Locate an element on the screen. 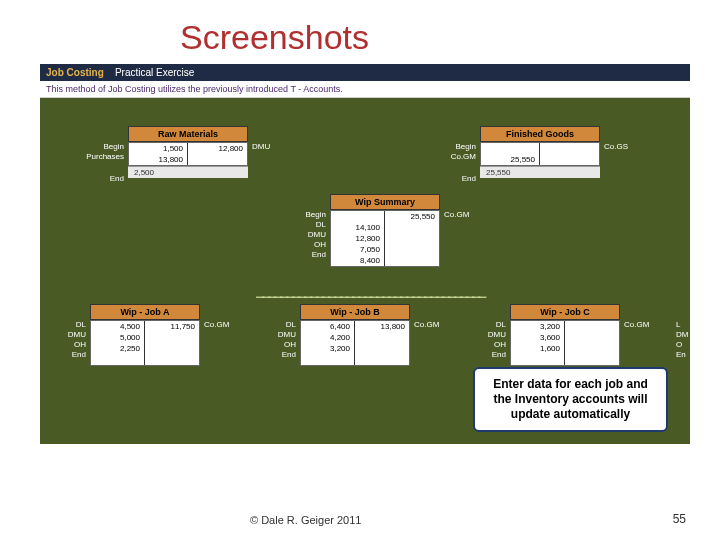 The width and height of the screenshot is (720, 540). header-sub: Practical Exercise is located at coordinates (154, 72).